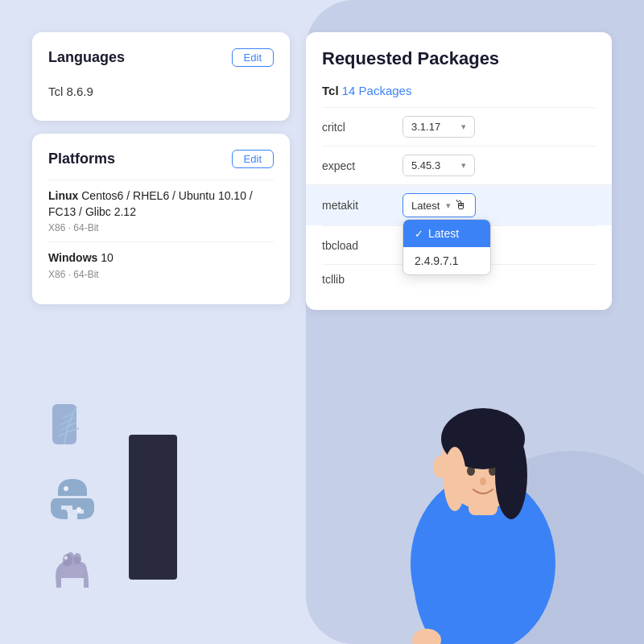 The width and height of the screenshot is (644, 644). What do you see at coordinates (82, 159) in the screenshot?
I see `platforms-title: Platforms` at bounding box center [82, 159].